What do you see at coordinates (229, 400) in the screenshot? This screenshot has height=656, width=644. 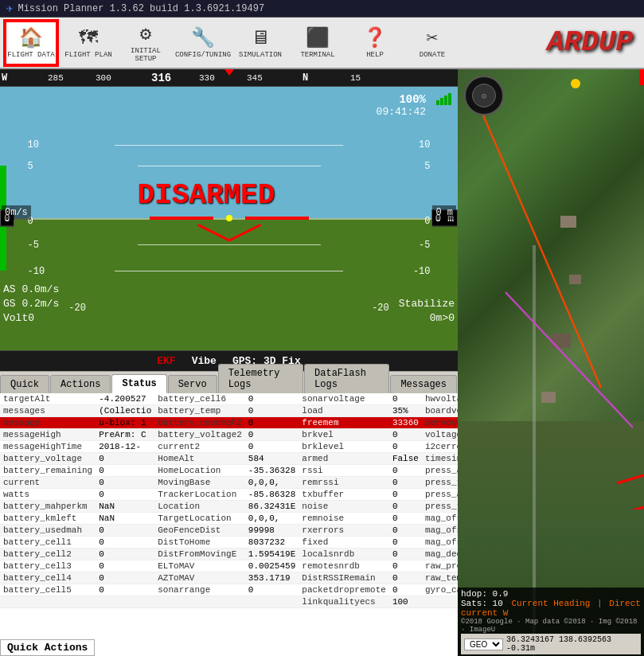 I see `table-row: targetAlt-4.200527battery_cell60sonarvol…` at bounding box center [229, 400].